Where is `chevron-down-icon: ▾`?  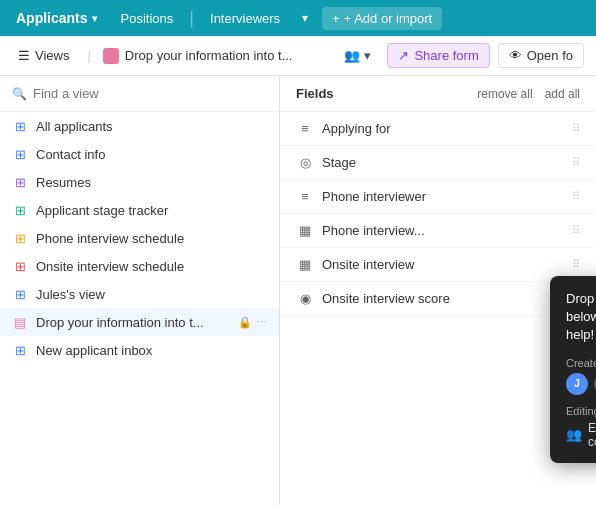 chevron-down-icon: ▾ is located at coordinates (368, 56).